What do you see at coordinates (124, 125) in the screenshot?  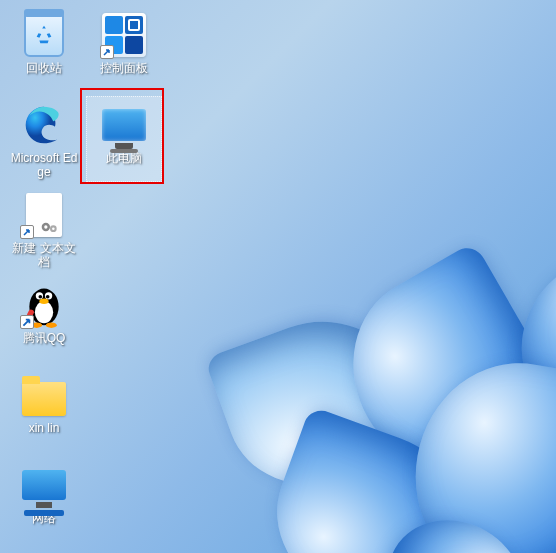 I see `this-pc-icon` at bounding box center [124, 125].